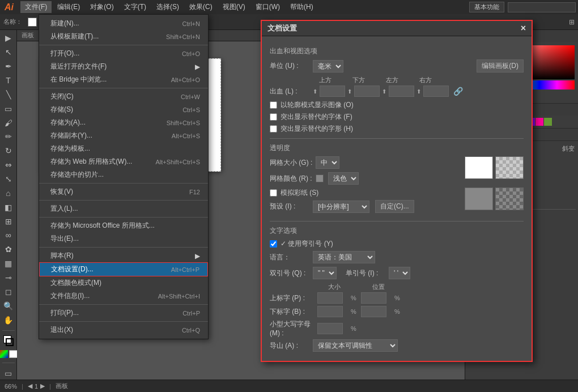  Describe the element at coordinates (10, 342) in the screenshot. I see `stroke-box` at that location.